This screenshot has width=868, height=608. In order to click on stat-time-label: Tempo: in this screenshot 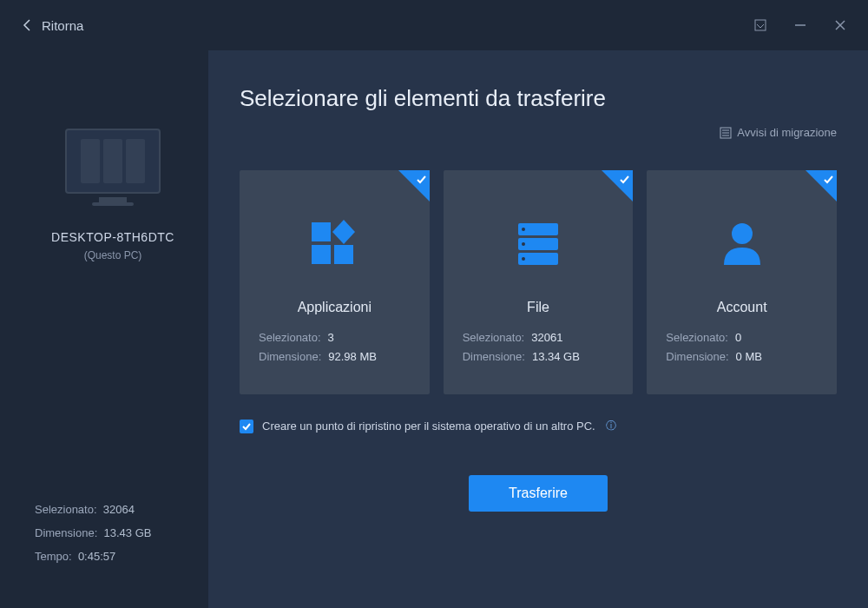, I will do `click(54, 556)`.